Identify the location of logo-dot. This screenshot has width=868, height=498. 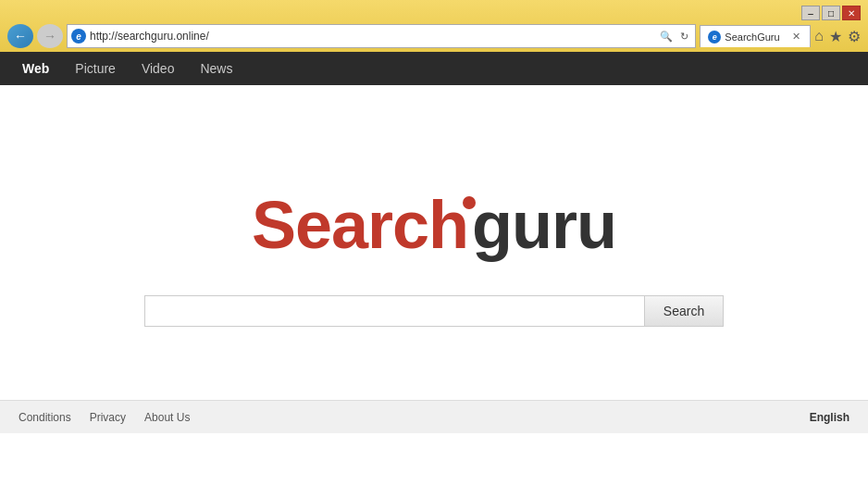
(469, 203).